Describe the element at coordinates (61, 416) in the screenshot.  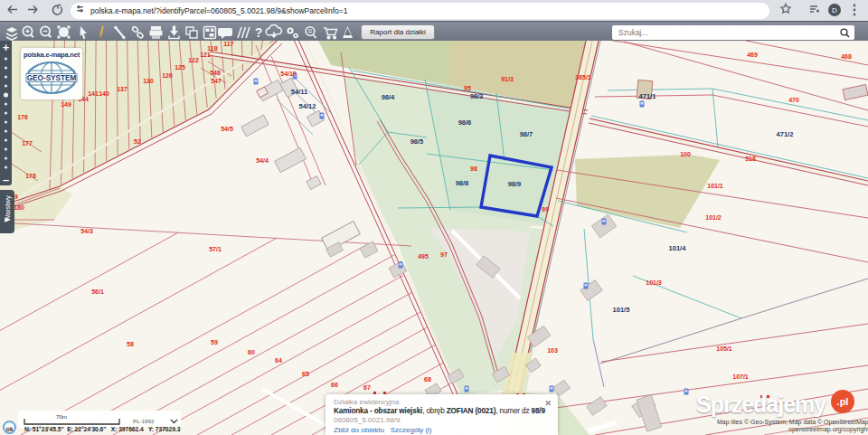
I see `svg-text: 70m` at that location.